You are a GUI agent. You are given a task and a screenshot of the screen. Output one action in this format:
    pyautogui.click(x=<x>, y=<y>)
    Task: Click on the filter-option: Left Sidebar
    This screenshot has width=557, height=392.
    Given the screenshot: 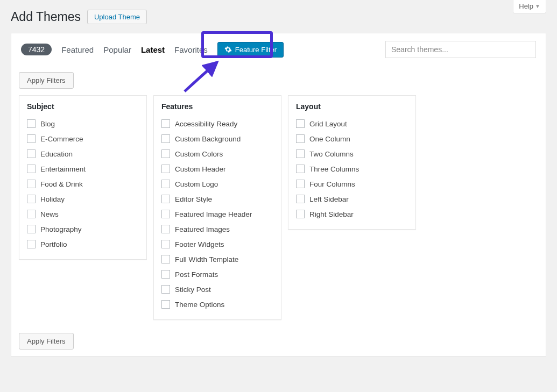 What is the action you would take?
    pyautogui.click(x=352, y=199)
    